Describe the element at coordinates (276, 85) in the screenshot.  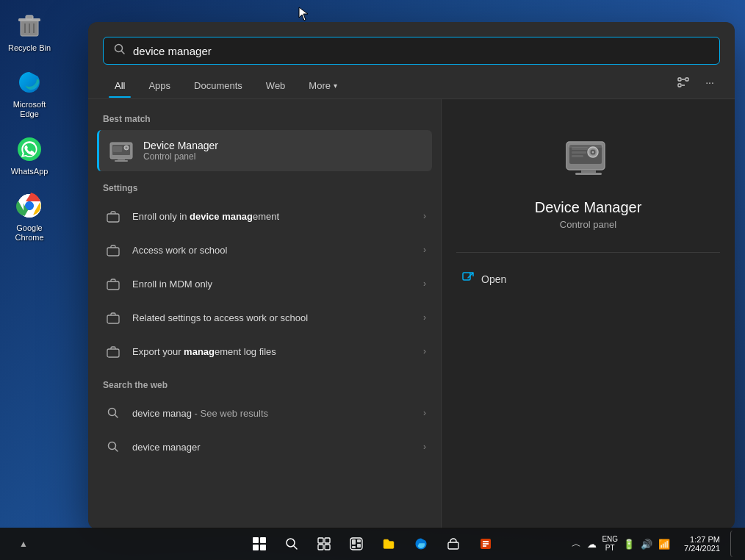
I see `tab-web: Web` at that location.